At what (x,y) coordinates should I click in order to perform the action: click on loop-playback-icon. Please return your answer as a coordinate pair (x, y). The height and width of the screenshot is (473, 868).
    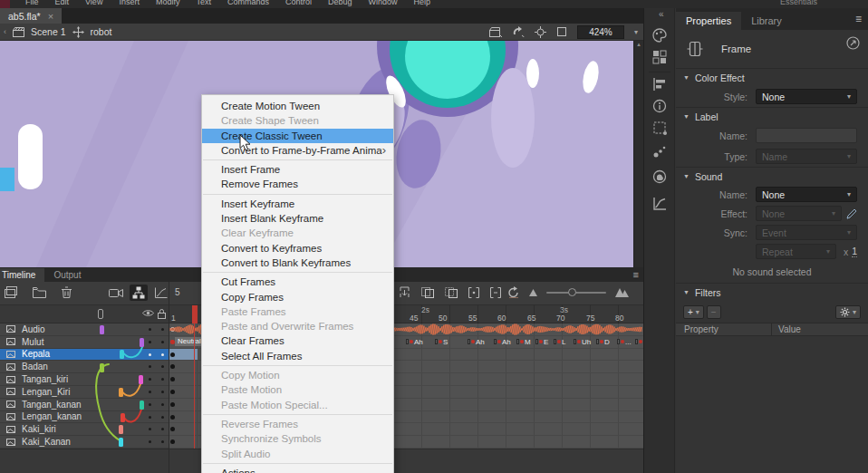
    Looking at the image, I should click on (514, 293).